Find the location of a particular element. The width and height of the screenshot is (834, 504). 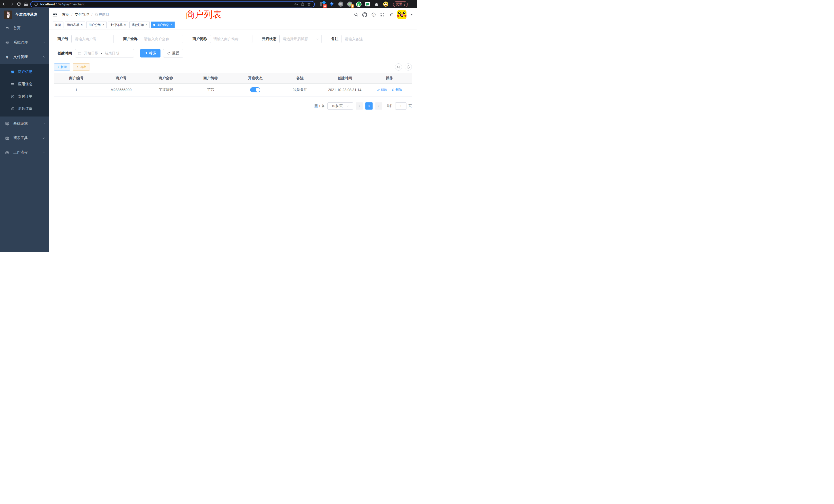

field-label: 商户简称 is located at coordinates (200, 39).